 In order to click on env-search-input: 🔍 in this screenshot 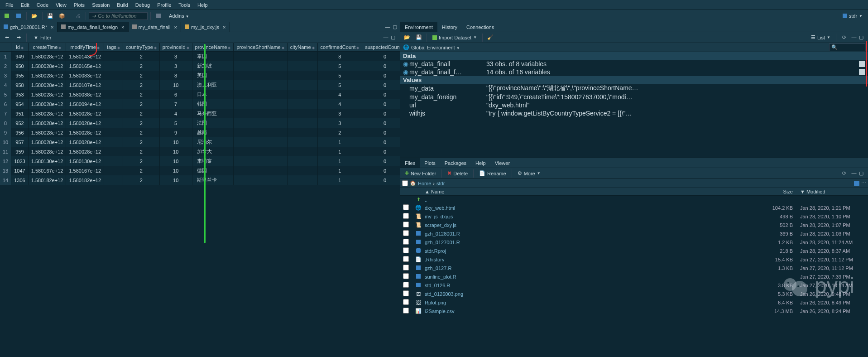, I will do `click(847, 47)`.